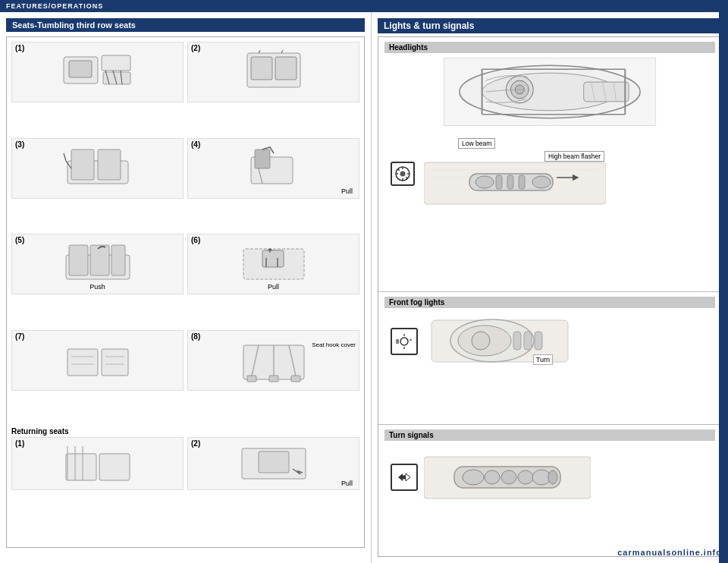  Describe the element at coordinates (550, 478) in the screenshot. I see `turn-row` at that location.